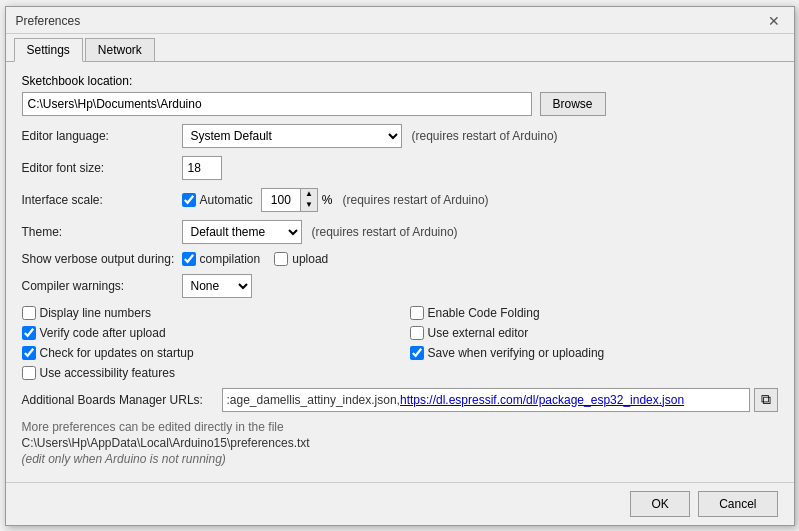  I want to click on browse-button: Browse, so click(573, 104).